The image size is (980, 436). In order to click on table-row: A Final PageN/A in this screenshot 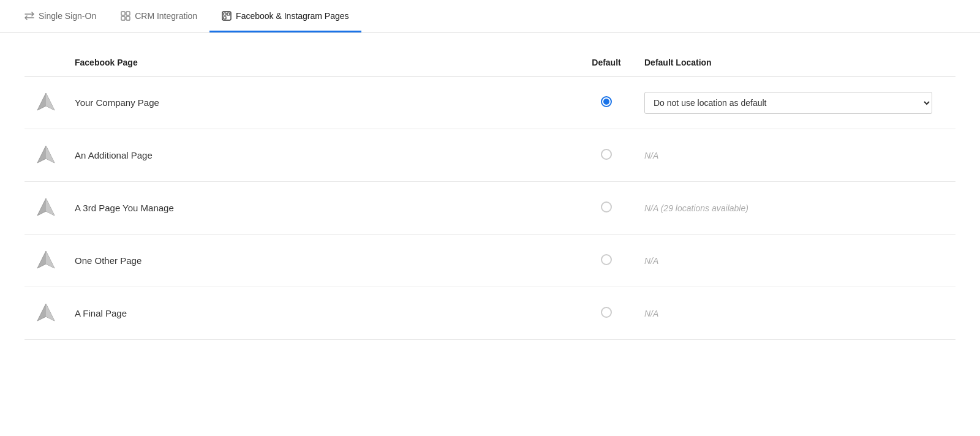, I will do `click(490, 314)`.